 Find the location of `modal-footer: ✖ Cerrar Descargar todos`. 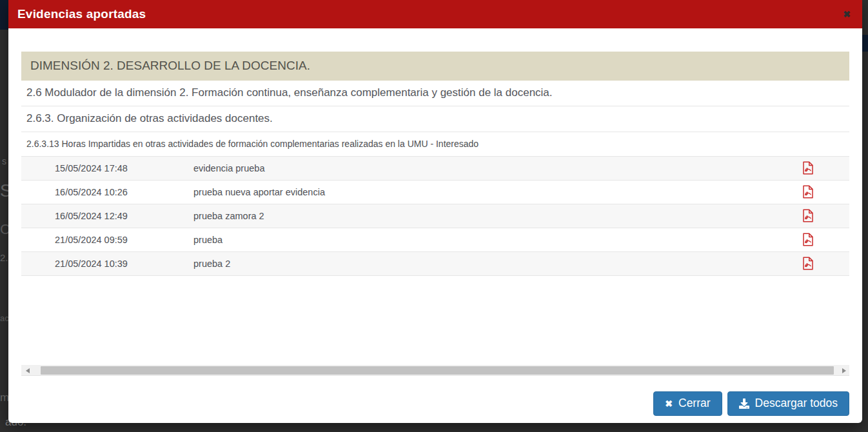

modal-footer: ✖ Cerrar Descargar todos is located at coordinates (435, 407).